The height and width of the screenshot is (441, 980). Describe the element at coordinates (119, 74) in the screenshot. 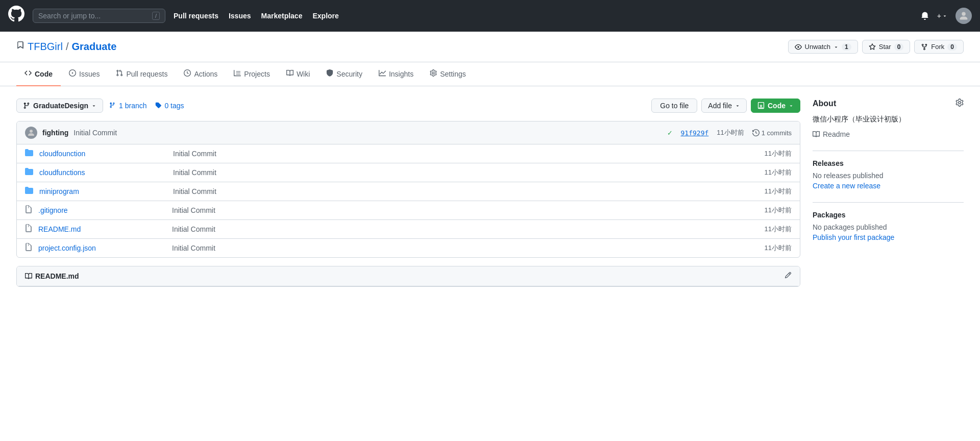

I see `pull-requests-icon` at that location.